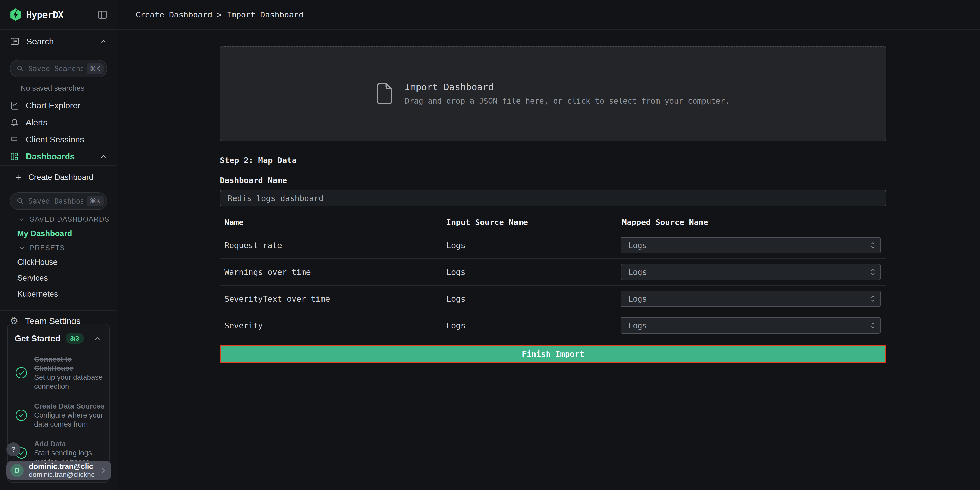 This screenshot has height=490, width=980. What do you see at coordinates (14, 123) in the screenshot?
I see `bell-icon` at bounding box center [14, 123].